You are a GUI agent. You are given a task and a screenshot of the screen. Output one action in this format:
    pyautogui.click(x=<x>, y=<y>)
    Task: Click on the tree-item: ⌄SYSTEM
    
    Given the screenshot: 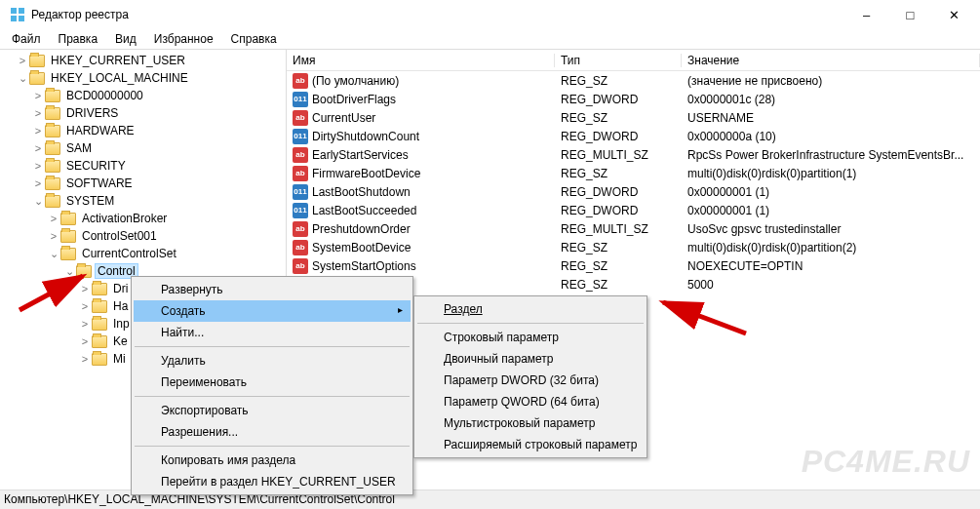 What is the action you would take?
    pyautogui.click(x=142, y=201)
    